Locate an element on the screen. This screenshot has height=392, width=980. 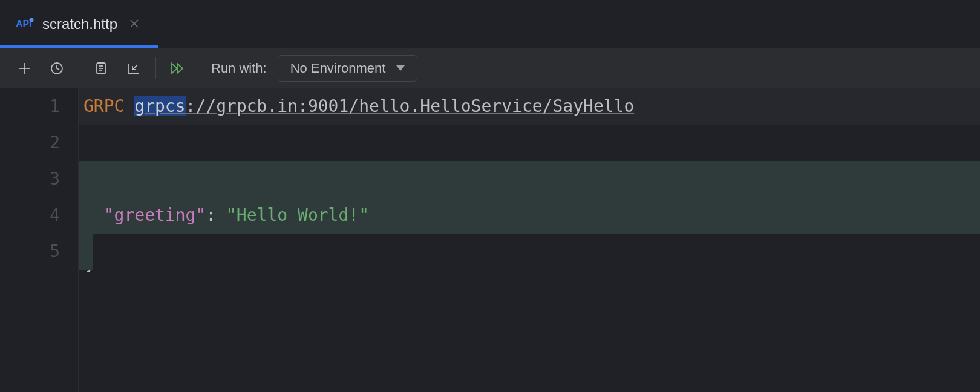
chevron-down-icon is located at coordinates (400, 68).